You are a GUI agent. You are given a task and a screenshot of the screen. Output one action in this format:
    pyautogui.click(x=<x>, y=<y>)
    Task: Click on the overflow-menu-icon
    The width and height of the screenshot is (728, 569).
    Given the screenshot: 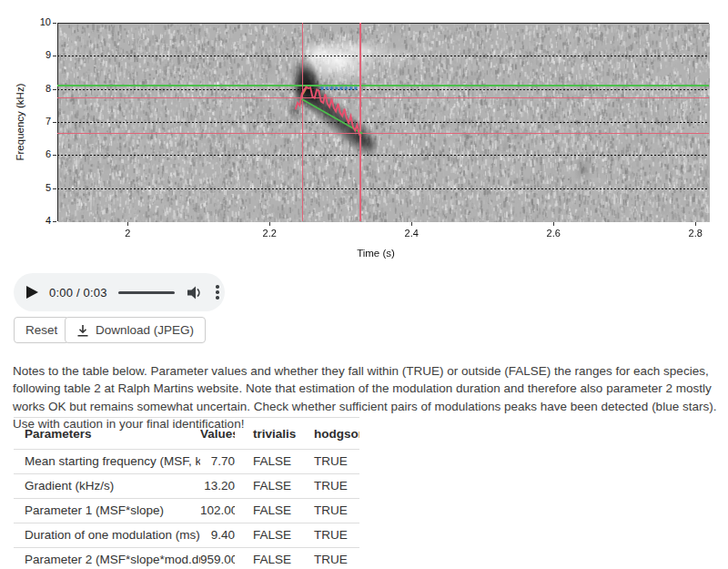 What is the action you would take?
    pyautogui.click(x=217, y=292)
    